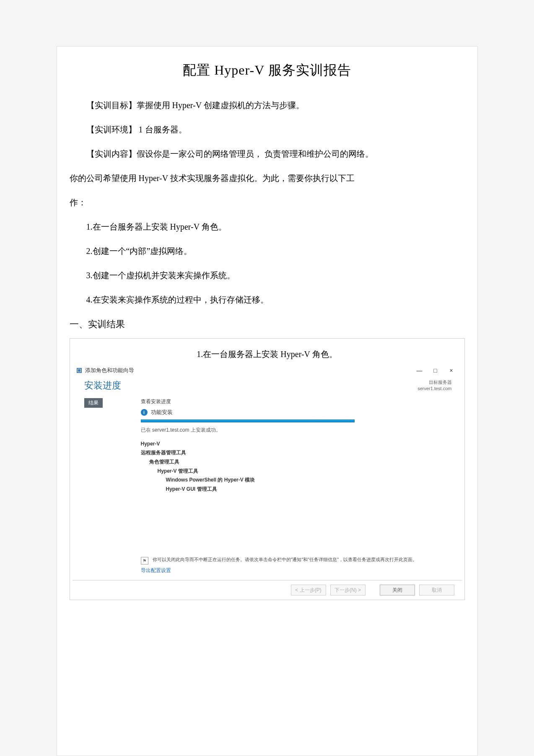  Describe the element at coordinates (420, 370) in the screenshot. I see `minimize-button: —` at that location.